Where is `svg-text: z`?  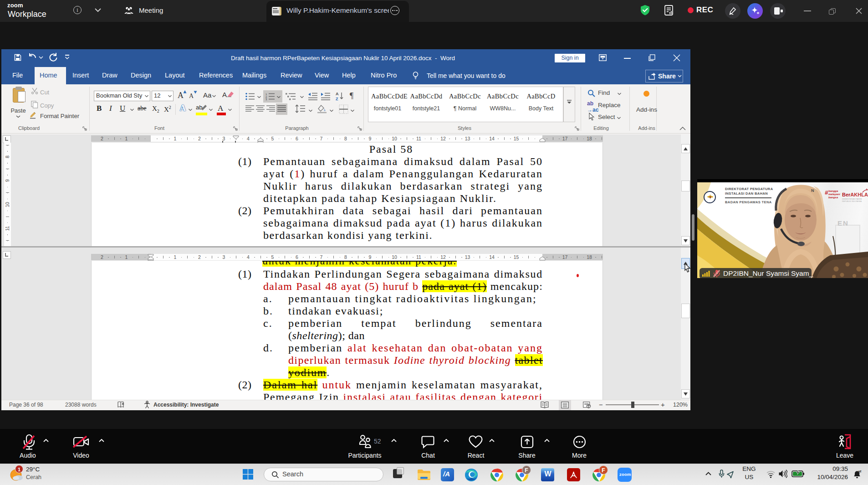 svg-text: z is located at coordinates (861, 471).